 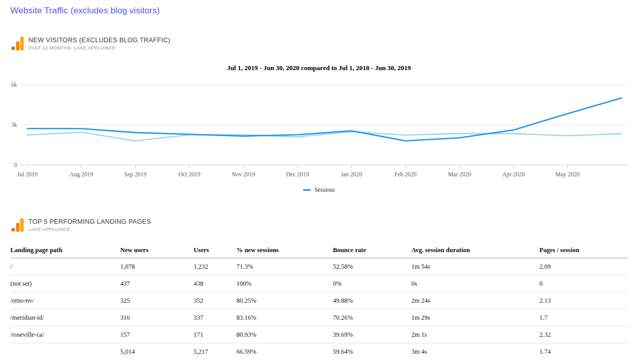 I want to click on legend-label: Sessions, so click(x=325, y=190).